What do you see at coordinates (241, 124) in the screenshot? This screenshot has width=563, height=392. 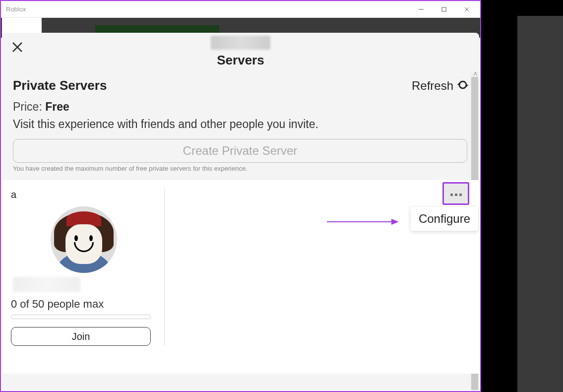 I see `description-text: Visit this experience with friends and o…` at bounding box center [241, 124].